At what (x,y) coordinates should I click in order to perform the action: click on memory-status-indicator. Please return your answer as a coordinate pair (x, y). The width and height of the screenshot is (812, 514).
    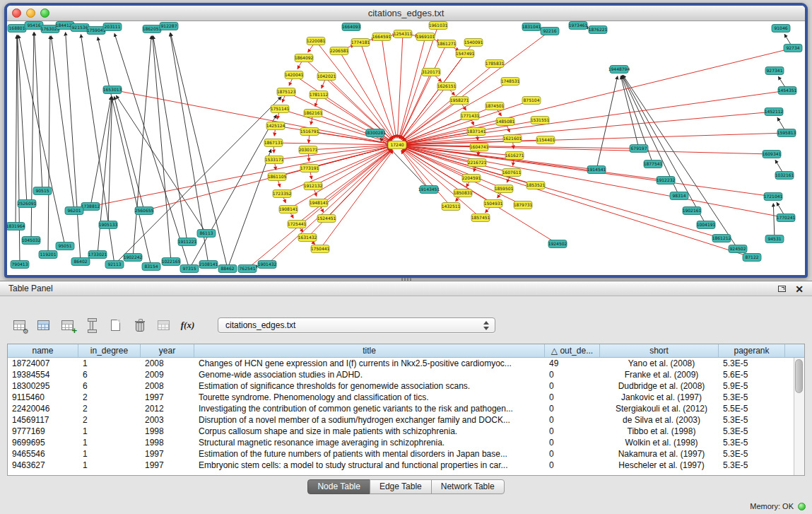
    Looking at the image, I should click on (801, 506).